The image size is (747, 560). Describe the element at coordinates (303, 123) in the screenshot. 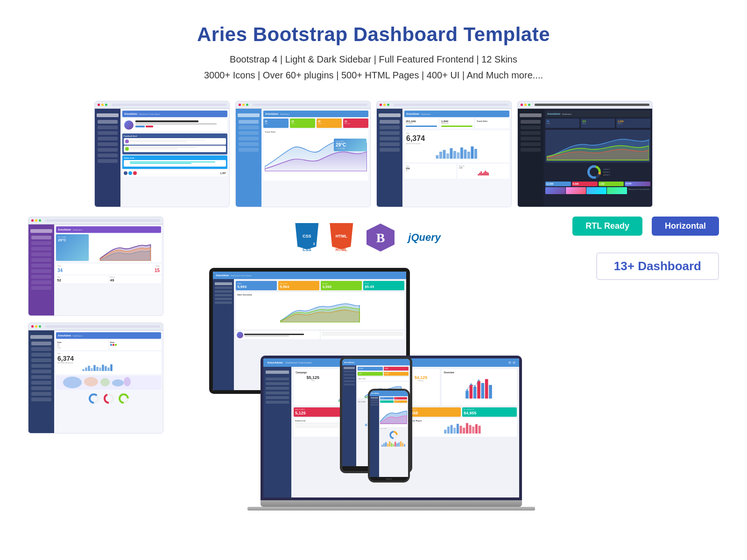

I see `stat-card-2: 18 Visits` at that location.